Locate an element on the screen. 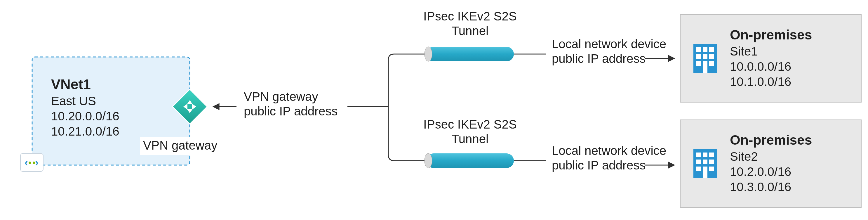  site2-name: Site2 is located at coordinates (744, 157).